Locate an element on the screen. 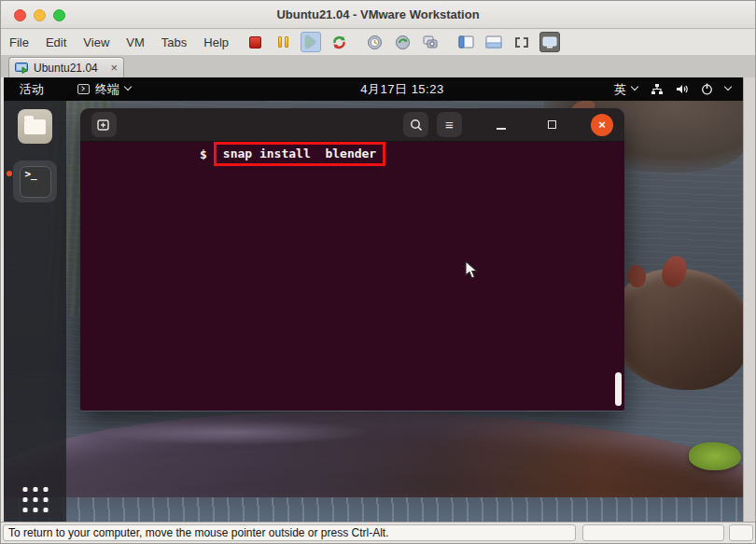  system-tray: 英 is located at coordinates (679, 90).